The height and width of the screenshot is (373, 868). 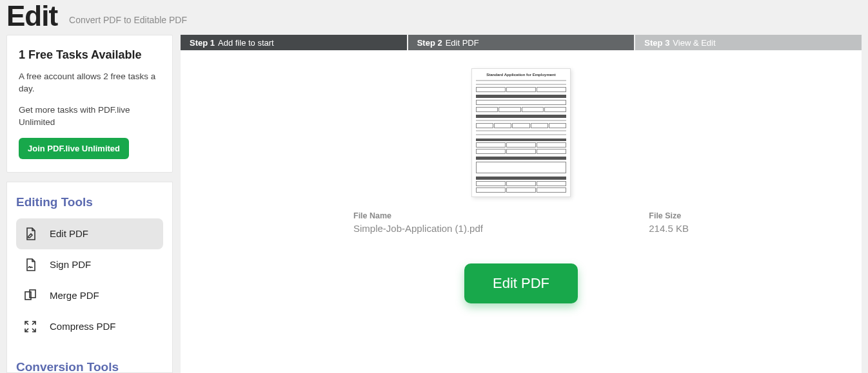 What do you see at coordinates (69, 233) in the screenshot?
I see `tool-label: Edit PDF` at bounding box center [69, 233].